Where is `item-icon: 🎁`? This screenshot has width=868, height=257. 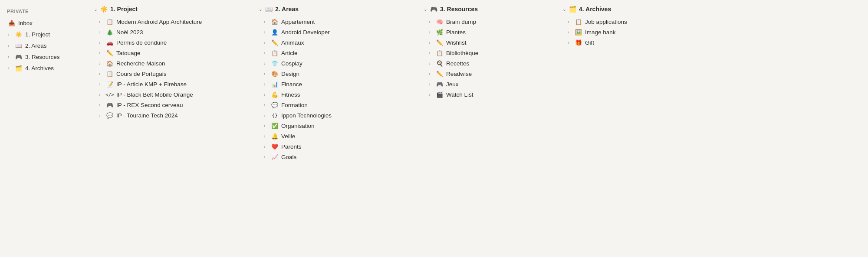 item-icon: 🎁 is located at coordinates (579, 42).